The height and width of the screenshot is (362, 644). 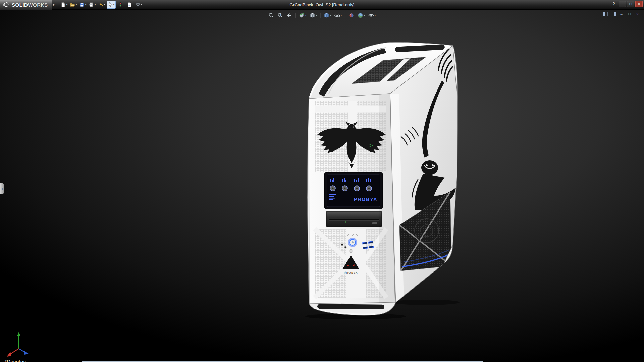 I want to click on previous-view-button, so click(x=289, y=15).